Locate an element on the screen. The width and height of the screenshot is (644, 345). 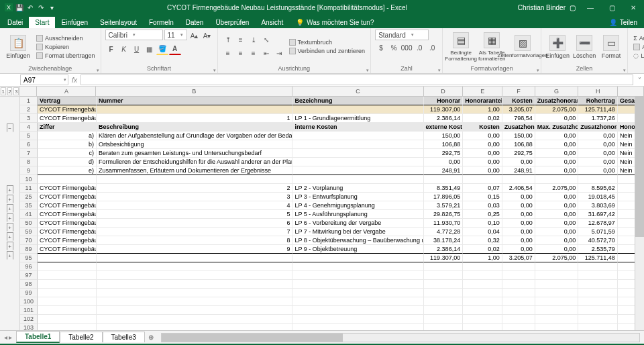
row-header: 95 is located at coordinates (29, 258).